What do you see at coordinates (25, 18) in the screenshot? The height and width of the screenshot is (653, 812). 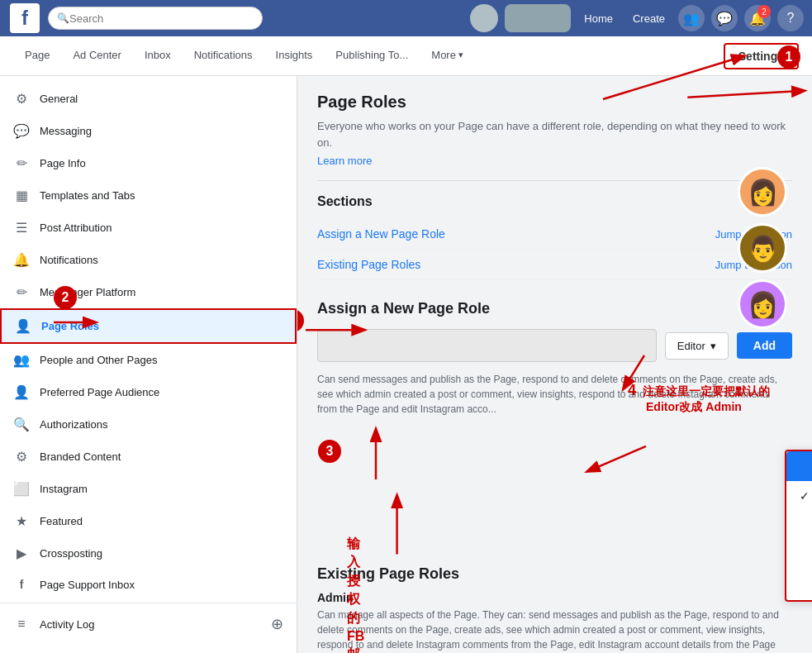 I see `fb-icon: f` at bounding box center [25, 18].